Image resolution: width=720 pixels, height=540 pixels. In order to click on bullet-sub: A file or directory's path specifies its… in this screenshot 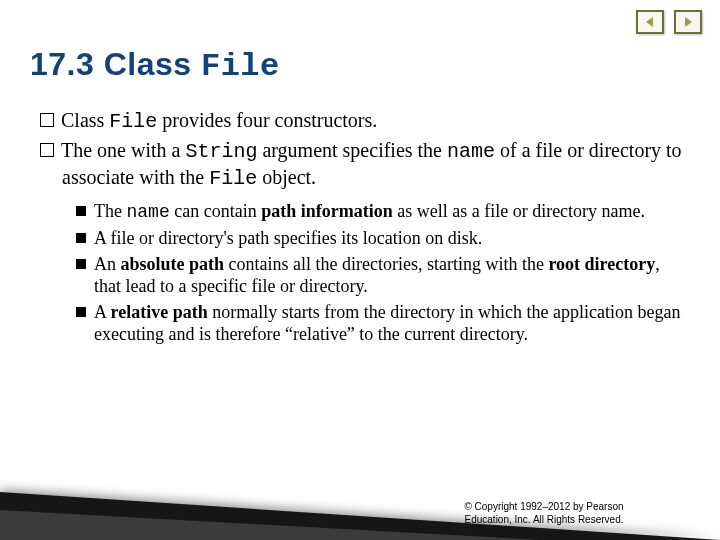, I will do `click(381, 239)`.